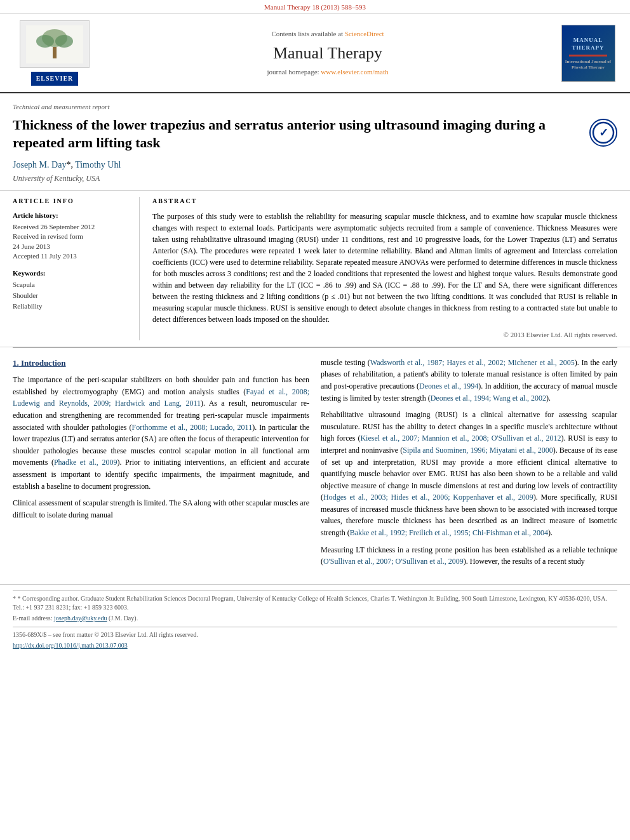  I want to click on right-paragraph-2: Rehabilitative ultrasound imaging (RUSI)…, so click(469, 474).